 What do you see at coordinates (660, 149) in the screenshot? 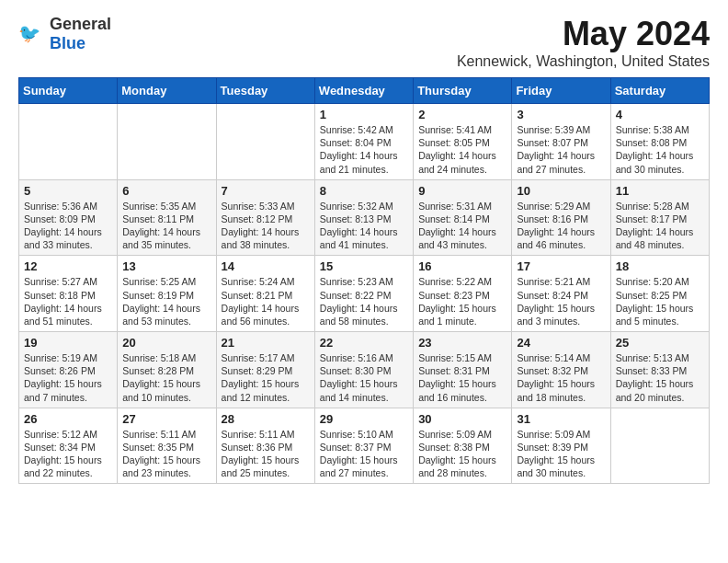
I see `day-info: Sunrise: 5:38 AM Sunset: 8:08 PM Dayligh…` at bounding box center [660, 149].